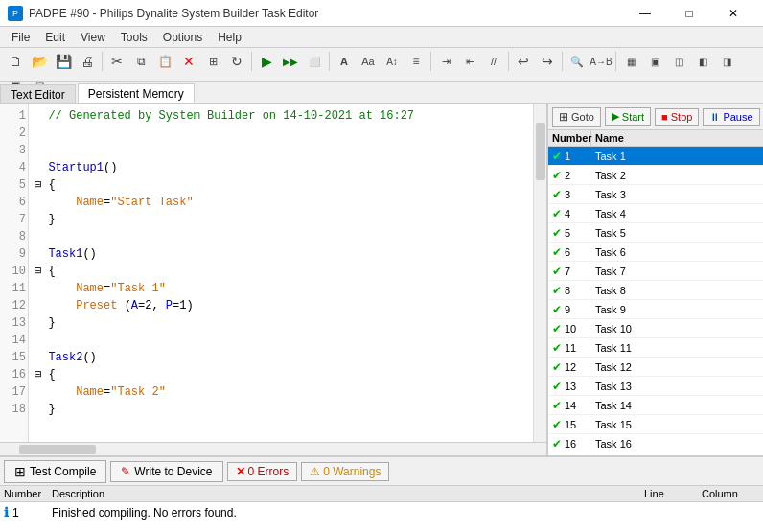 This screenshot has width=763, height=532. I want to click on err-cell-number: ℹ1, so click(28, 512).